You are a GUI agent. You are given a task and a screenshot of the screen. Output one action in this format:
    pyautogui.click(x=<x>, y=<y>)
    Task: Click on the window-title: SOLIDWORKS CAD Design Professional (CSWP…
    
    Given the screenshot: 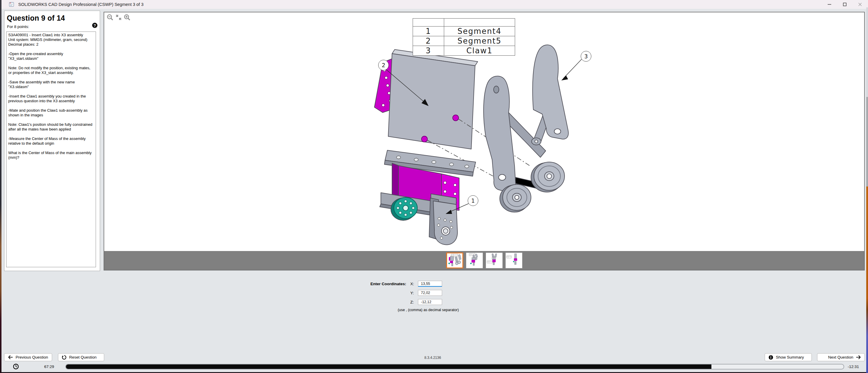 What is the action you would take?
    pyautogui.click(x=81, y=4)
    